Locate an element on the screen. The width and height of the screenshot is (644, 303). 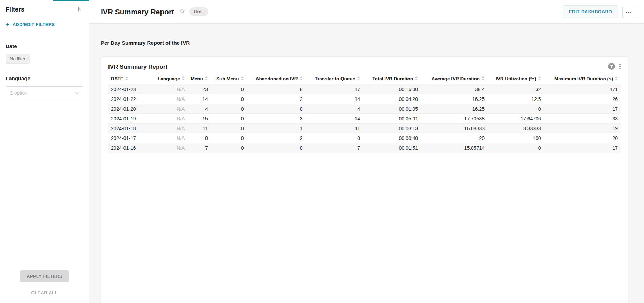
column-header-maximum-ivr-duration-s: Maximum IVR Duration (s) is located at coordinates (582, 80).